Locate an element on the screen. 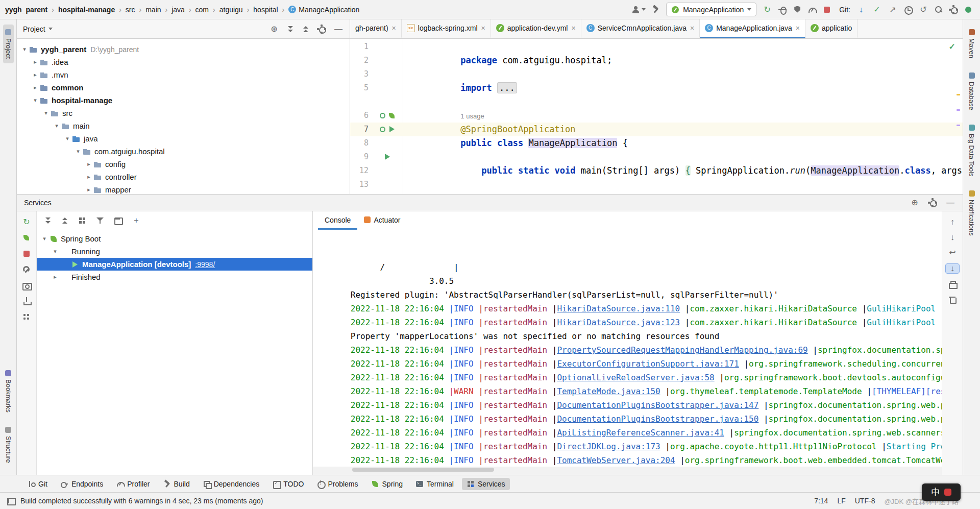 The width and height of the screenshot is (980, 509). locate-file-icon: ⊕ is located at coordinates (274, 29).